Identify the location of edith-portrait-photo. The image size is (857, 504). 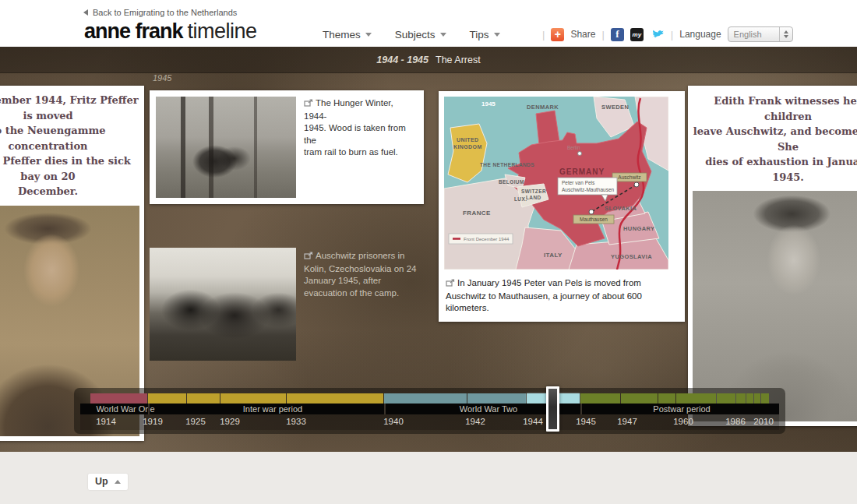
(774, 306).